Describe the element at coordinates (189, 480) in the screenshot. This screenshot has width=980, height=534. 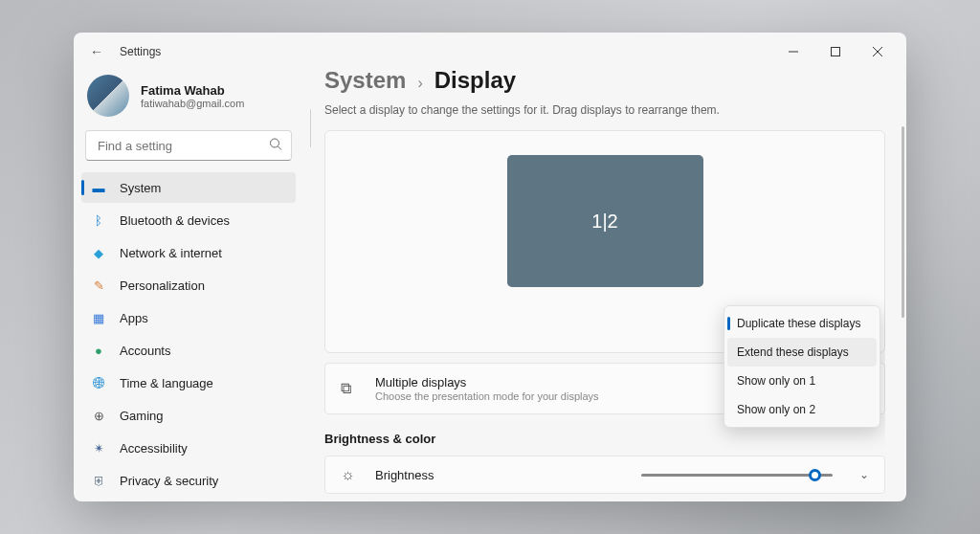
I see `sidebar-item-privacy: ⛨ Privacy & security` at that location.